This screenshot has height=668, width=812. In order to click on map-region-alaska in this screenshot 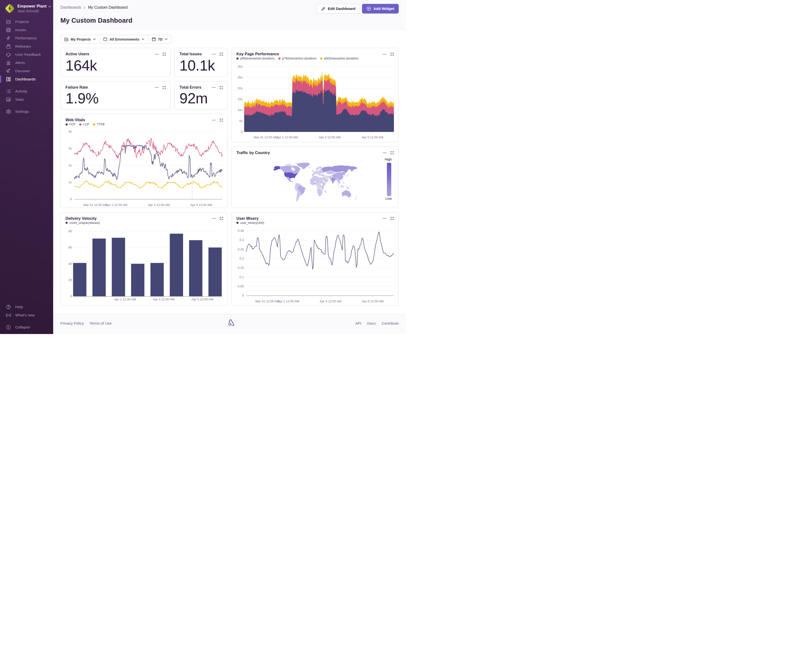, I will do `click(277, 169)`.